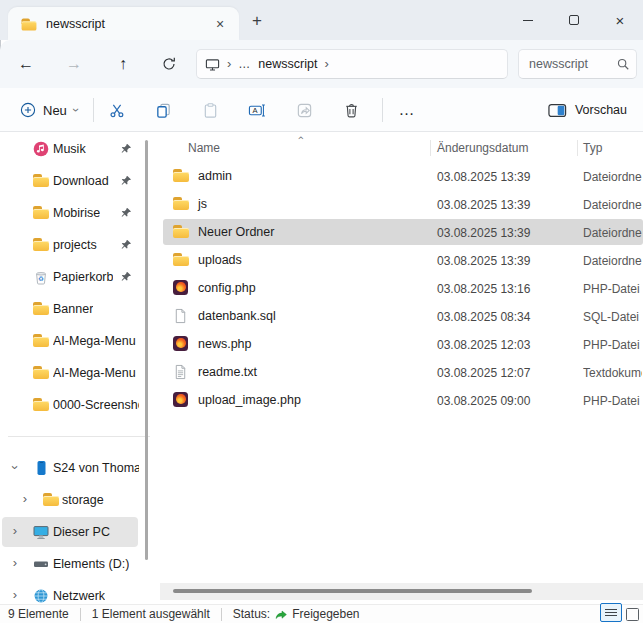  I want to click on breadcrumb-overflow: …, so click(244, 64).